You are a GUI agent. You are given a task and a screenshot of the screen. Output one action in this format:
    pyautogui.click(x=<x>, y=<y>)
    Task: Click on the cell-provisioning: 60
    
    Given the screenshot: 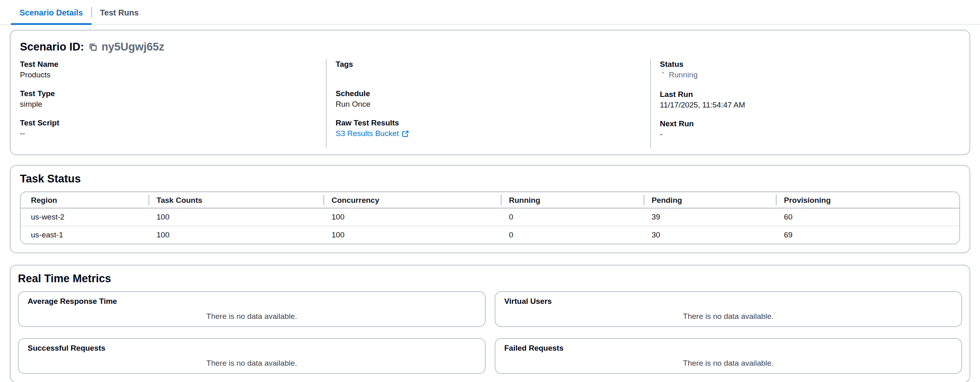 What is the action you would take?
    pyautogui.click(x=867, y=217)
    